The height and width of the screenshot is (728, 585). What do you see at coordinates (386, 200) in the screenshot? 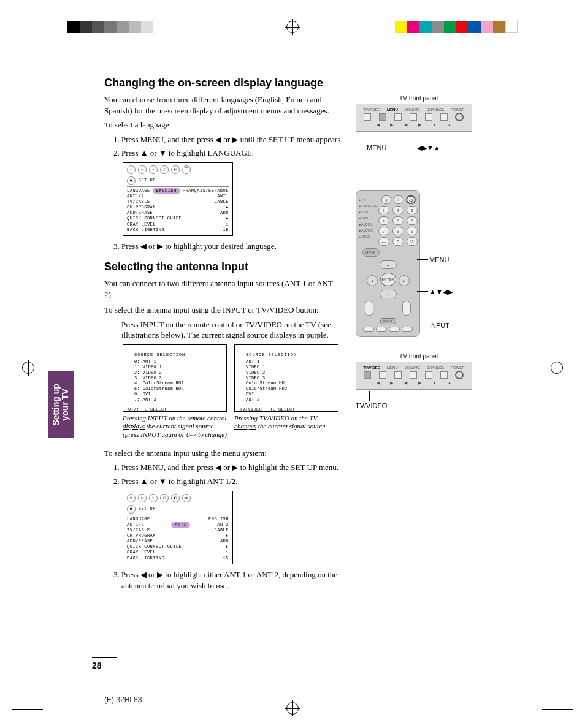
I see `remote-button-icon: ⎋` at bounding box center [386, 200].